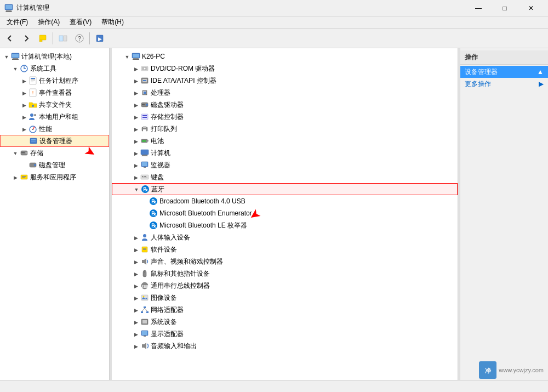 Image resolution: width=548 pixels, height=392 pixels. What do you see at coordinates (49, 22) in the screenshot?
I see `menu-action: 操作(A)` at bounding box center [49, 22].